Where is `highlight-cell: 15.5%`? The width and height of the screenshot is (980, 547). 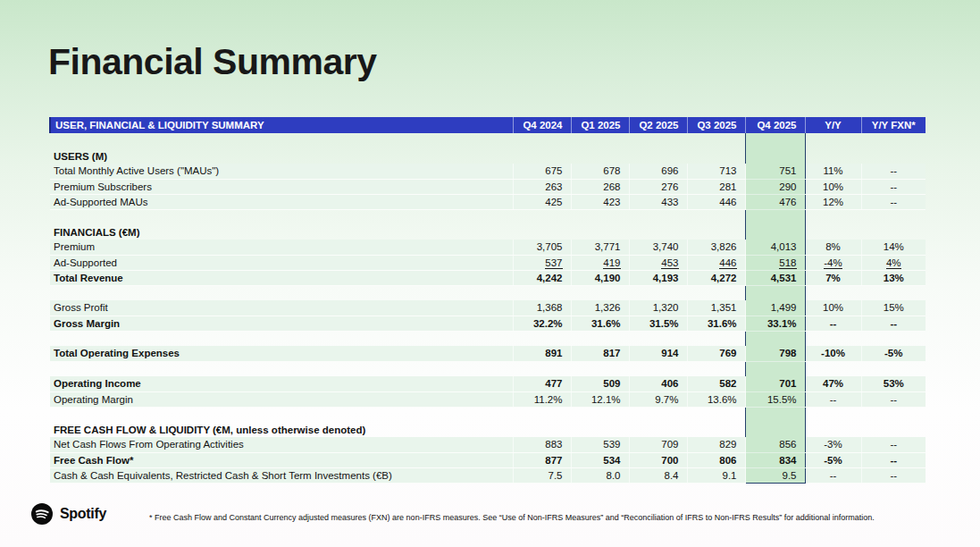
highlight-cell: 15.5% is located at coordinates (775, 399).